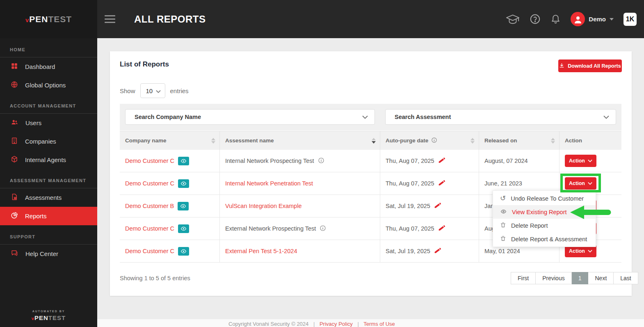 The width and height of the screenshot is (644, 327). Describe the element at coordinates (523, 278) in the screenshot. I see `pagination-first: First` at that location.